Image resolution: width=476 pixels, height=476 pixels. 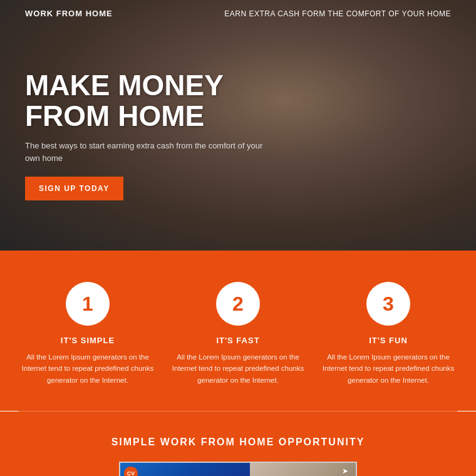 What do you see at coordinates (144, 152) in the screenshot?
I see `hero-subtitle: The best ways to start earning extra cas…` at bounding box center [144, 152].